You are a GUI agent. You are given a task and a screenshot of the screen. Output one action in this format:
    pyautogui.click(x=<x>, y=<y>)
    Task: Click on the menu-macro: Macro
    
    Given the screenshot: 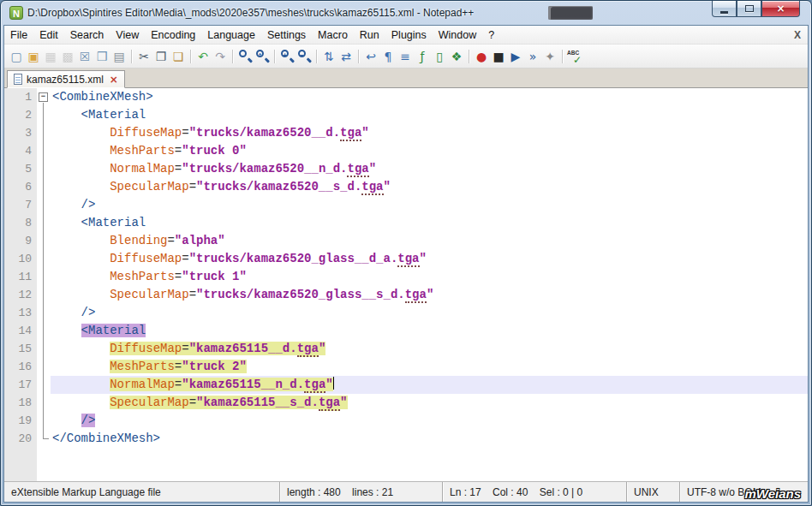 What is the action you would take?
    pyautogui.click(x=332, y=35)
    